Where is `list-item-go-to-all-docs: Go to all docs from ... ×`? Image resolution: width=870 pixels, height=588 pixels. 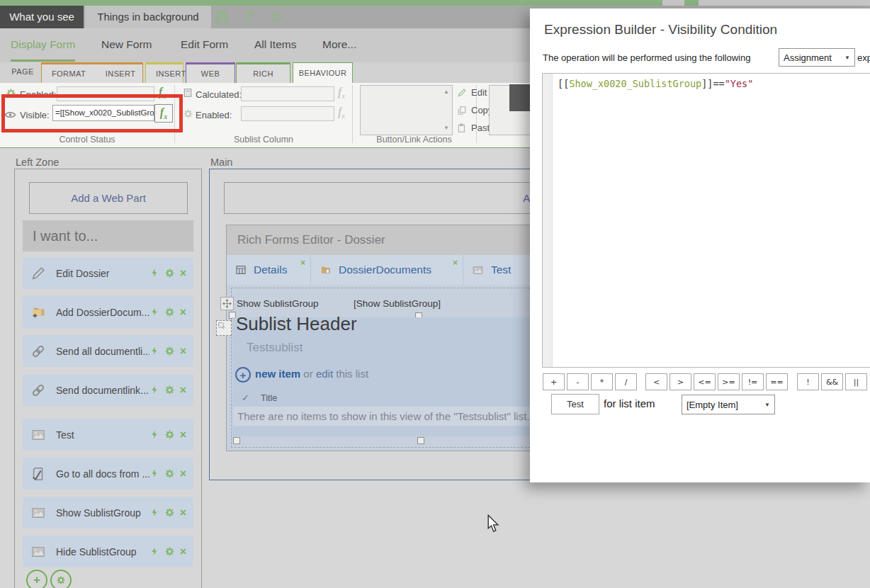
list-item-go-to-all-docs: Go to all docs from ... × is located at coordinates (108, 473).